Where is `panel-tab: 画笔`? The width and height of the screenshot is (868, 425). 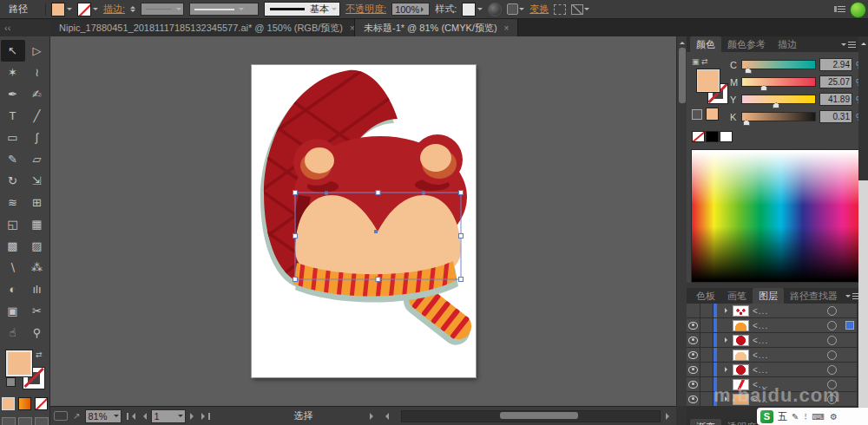
panel-tab: 画笔 is located at coordinates (737, 297).